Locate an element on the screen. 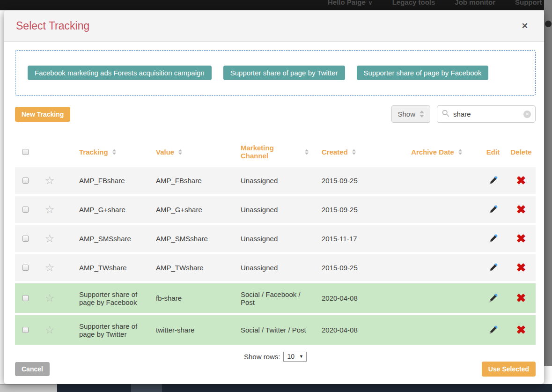  use-selected-button: Use Selected is located at coordinates (508, 369).